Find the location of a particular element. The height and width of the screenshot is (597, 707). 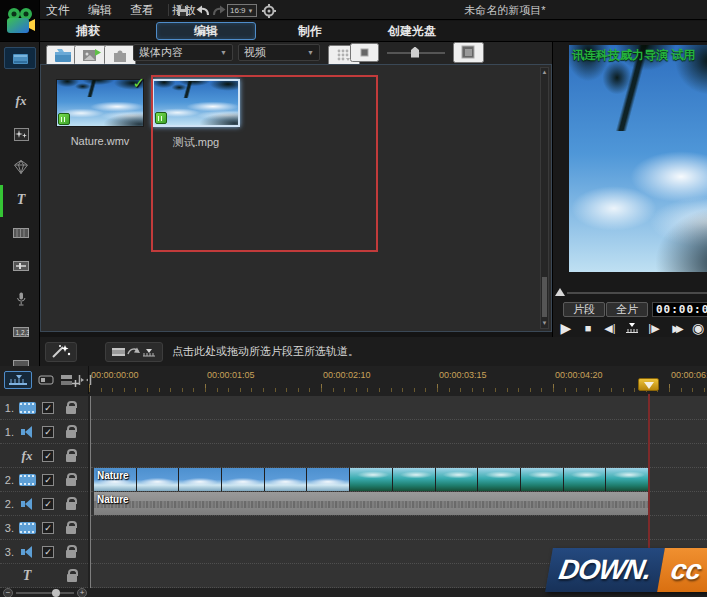

track-header-audio-1: 1.✓ is located at coordinates (44, 432).